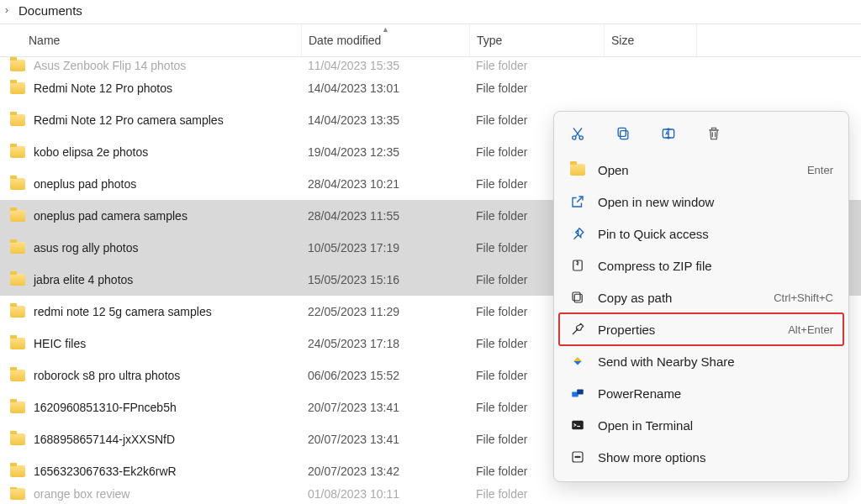 The image size is (861, 504). I want to click on cell-date: 22/05/2023 11:29, so click(385, 312).